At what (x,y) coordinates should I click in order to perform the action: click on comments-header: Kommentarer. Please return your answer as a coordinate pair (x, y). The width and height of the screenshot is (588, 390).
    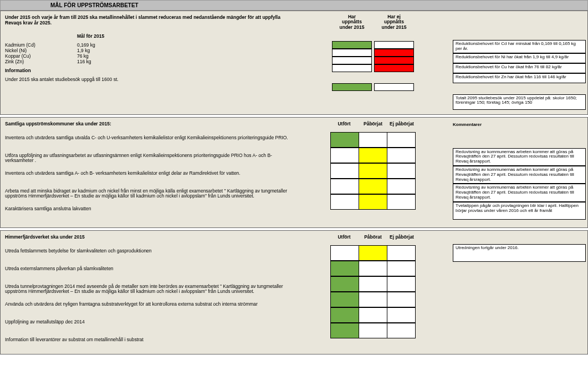
    Looking at the image, I should click on (519, 124).